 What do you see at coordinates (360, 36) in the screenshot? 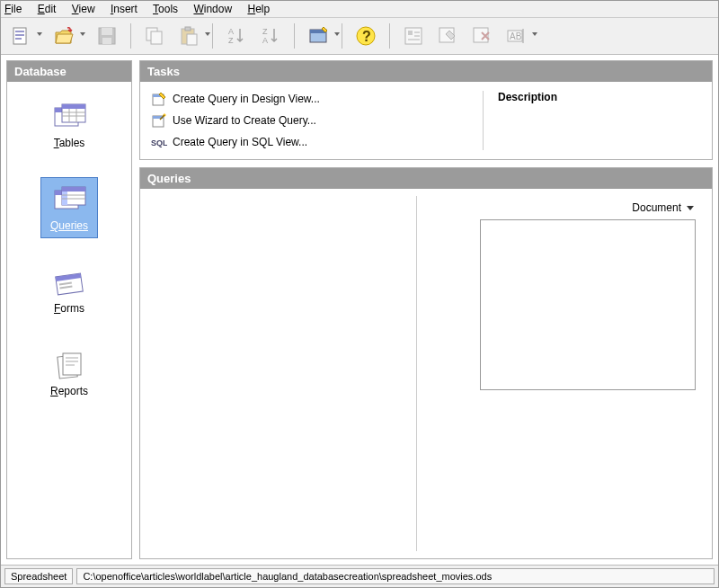
I see `toolbar: A Z Z A ?` at bounding box center [360, 36].